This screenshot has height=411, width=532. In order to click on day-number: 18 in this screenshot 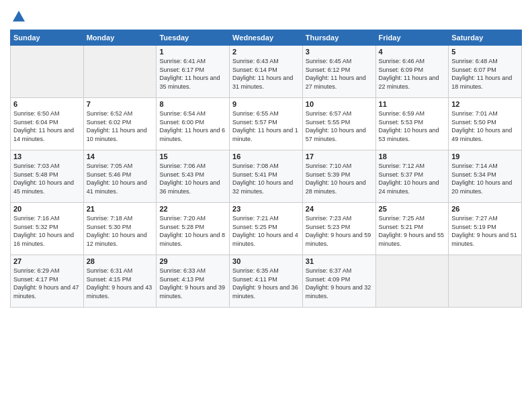, I will do `click(412, 156)`.